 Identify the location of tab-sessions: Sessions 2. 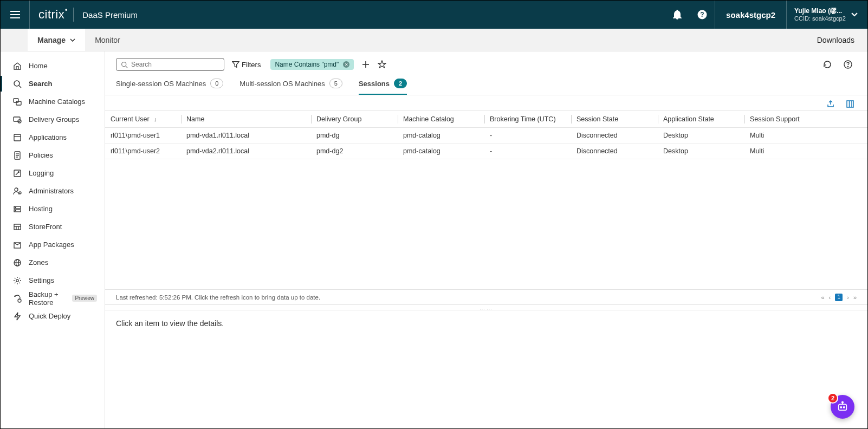
(383, 87).